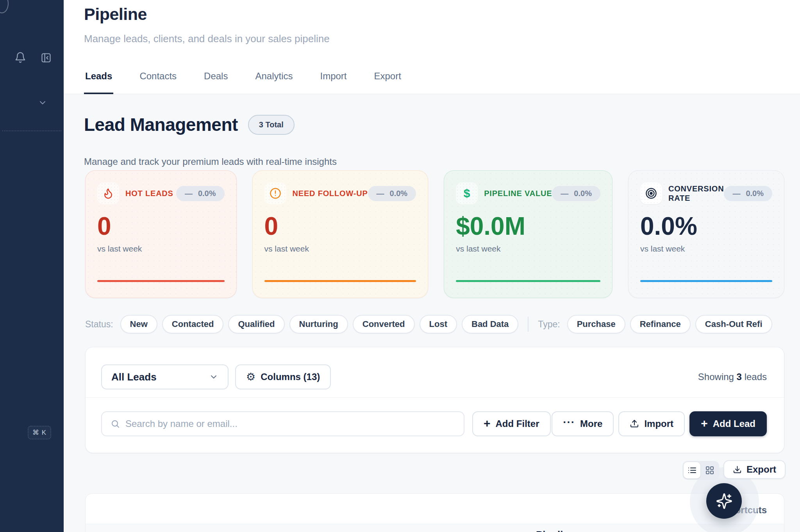 The width and height of the screenshot is (800, 532). What do you see at coordinates (274, 82) in the screenshot?
I see `tab-analytics: Analytics` at bounding box center [274, 82].